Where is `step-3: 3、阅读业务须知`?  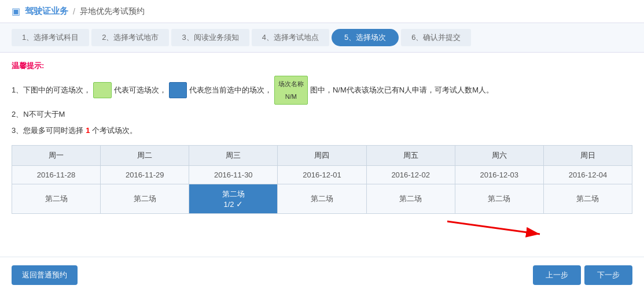
step-3: 3、阅读业务须知 is located at coordinates (210, 38).